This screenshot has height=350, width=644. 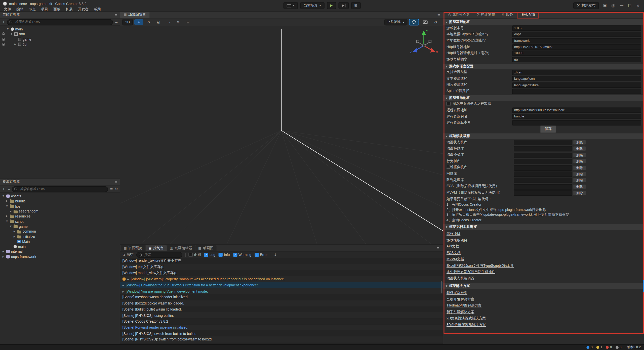 What do you see at coordinates (459, 15) in the screenshot?
I see `inspector-tab: 属性检查器` at bounding box center [459, 15].